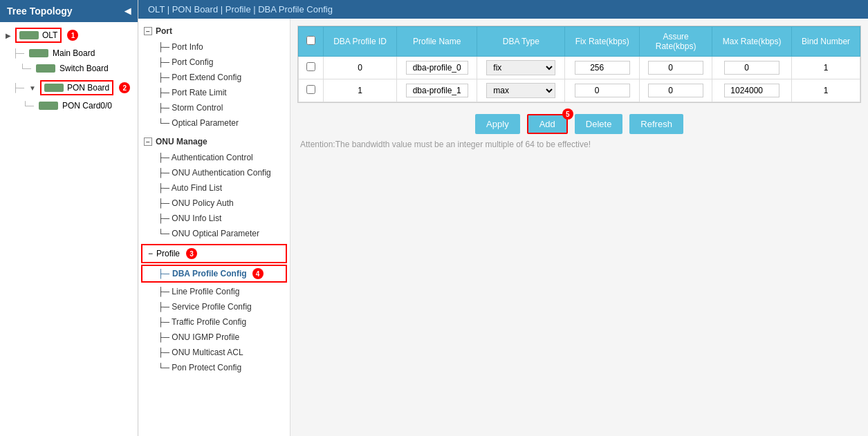 This screenshot has height=436, width=868. What do you see at coordinates (214, 188) in the screenshot?
I see `nav-auto-find-list: ├─ Auto Find List` at bounding box center [214, 188].